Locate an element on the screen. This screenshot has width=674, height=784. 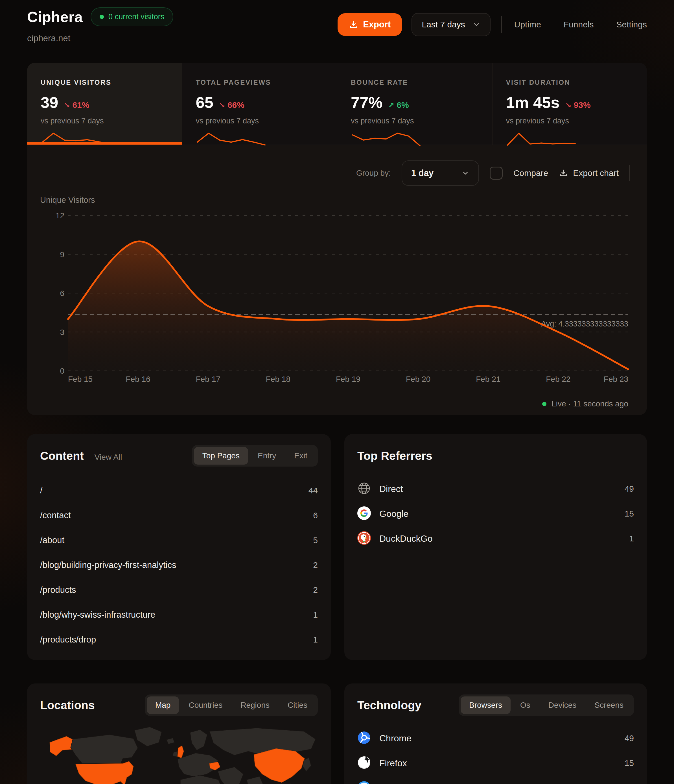
referrer-name: DuckDuckGo is located at coordinates (406, 539).